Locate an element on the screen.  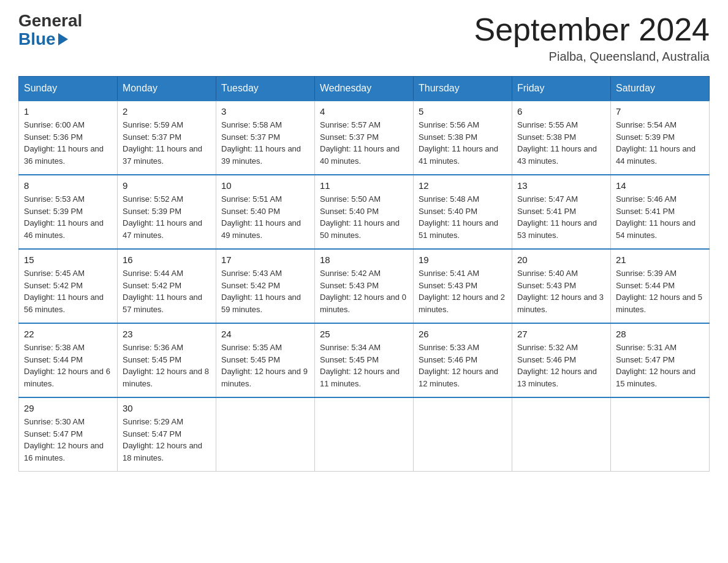
day-header-sunday: Sunday is located at coordinates (69, 89).